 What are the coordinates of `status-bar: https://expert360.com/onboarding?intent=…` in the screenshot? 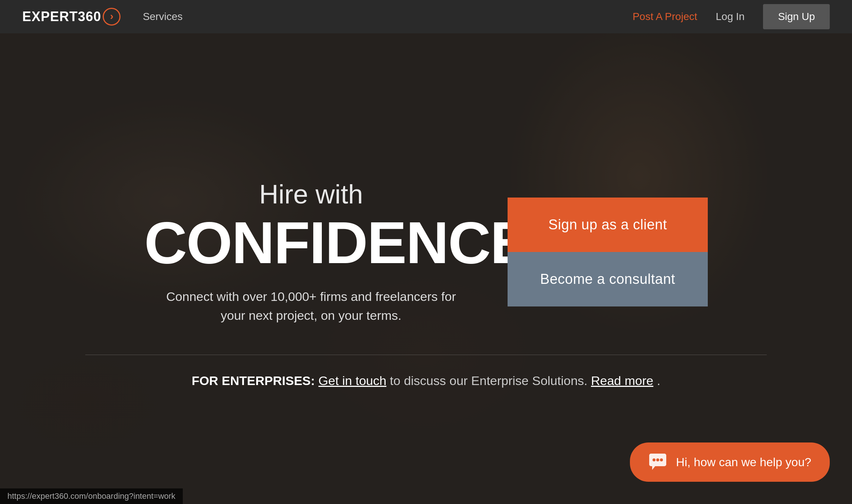 It's located at (91, 496).